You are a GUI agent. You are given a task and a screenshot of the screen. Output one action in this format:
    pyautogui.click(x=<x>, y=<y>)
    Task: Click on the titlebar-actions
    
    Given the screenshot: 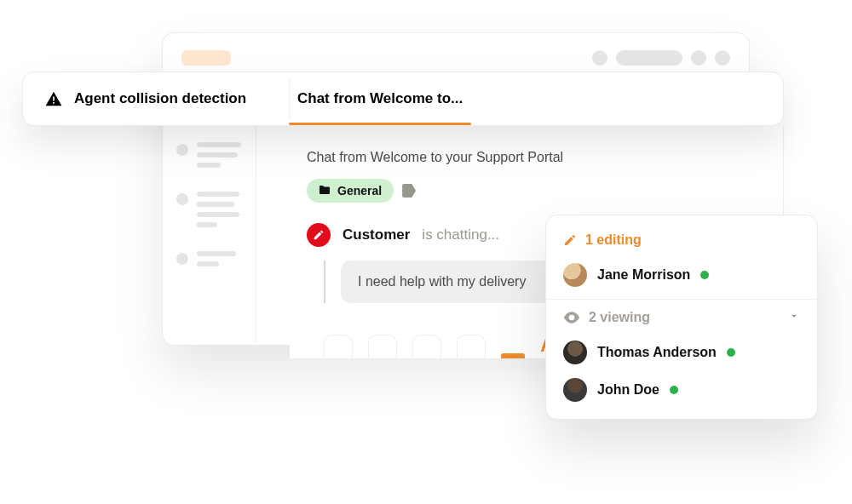 What is the action you would take?
    pyautogui.click(x=661, y=58)
    